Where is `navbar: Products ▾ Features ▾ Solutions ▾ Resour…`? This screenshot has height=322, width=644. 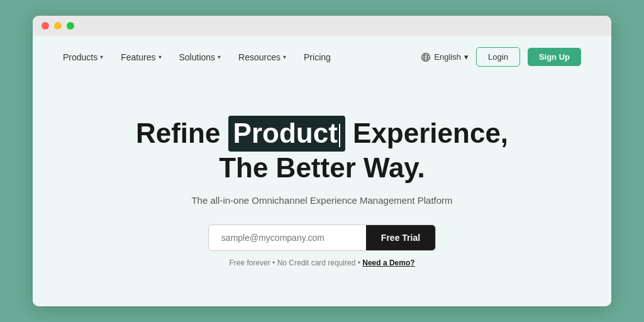 navbar: Products ▾ Features ▾ Solutions ▾ Resour… is located at coordinates (322, 57).